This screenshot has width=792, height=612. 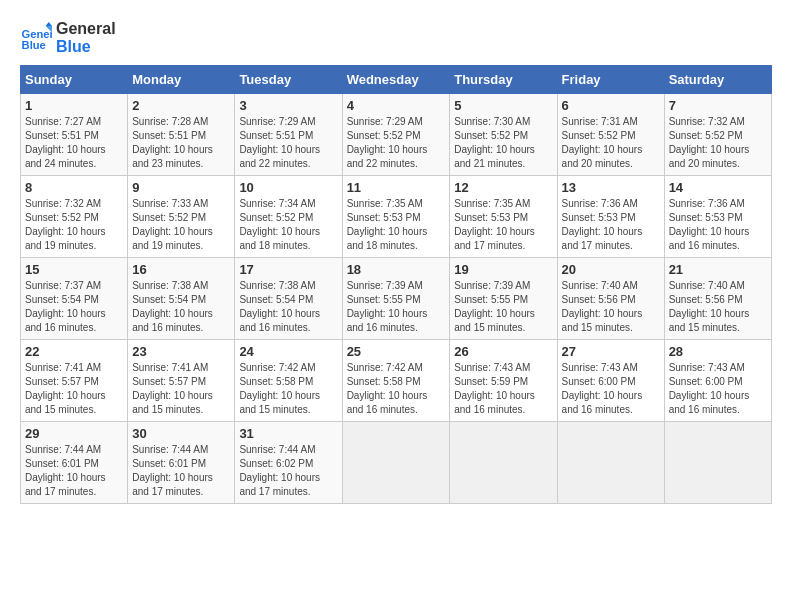 What do you see at coordinates (68, 38) in the screenshot?
I see `logo: General Blue General Blue` at bounding box center [68, 38].